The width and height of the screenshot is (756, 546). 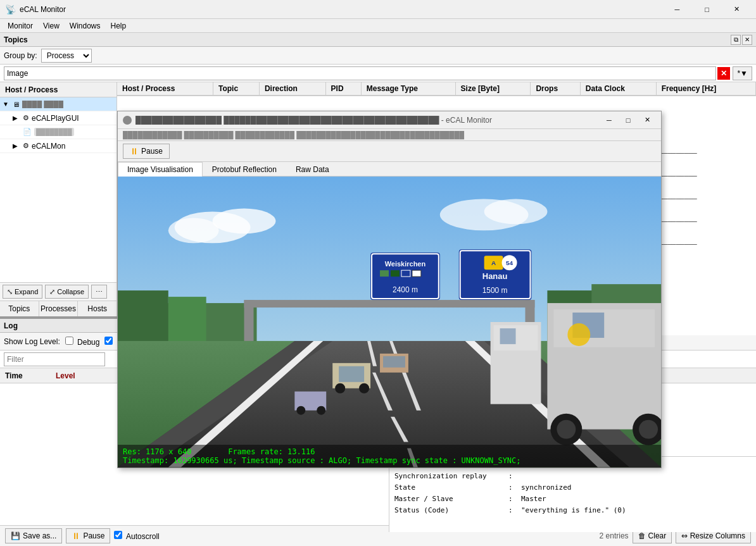 What do you see at coordinates (628, 120) in the screenshot?
I see `overlay-maximize-button: □` at bounding box center [628, 120].